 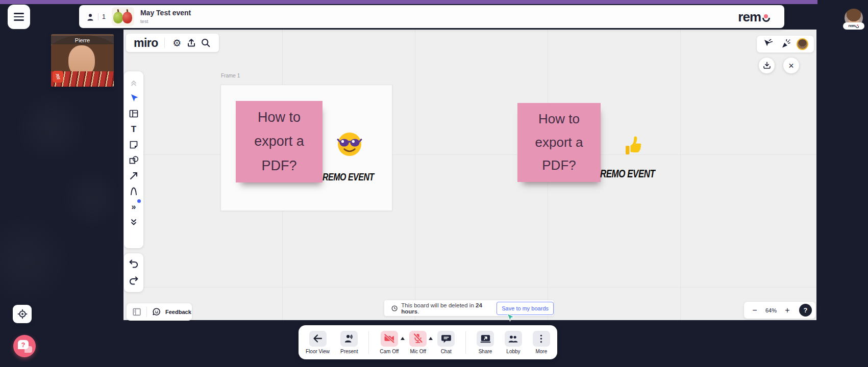 I want to click on frame-label: Frame 1, so click(x=231, y=75).